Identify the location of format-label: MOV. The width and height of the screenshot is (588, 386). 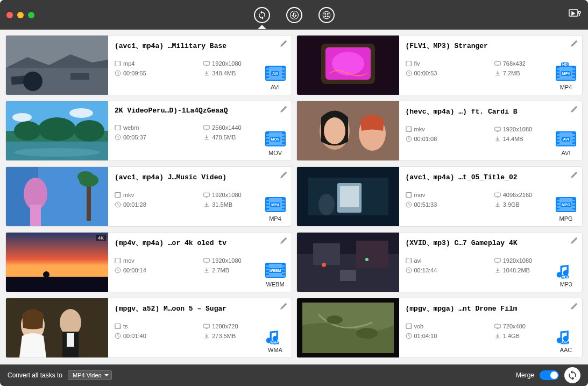
(275, 153).